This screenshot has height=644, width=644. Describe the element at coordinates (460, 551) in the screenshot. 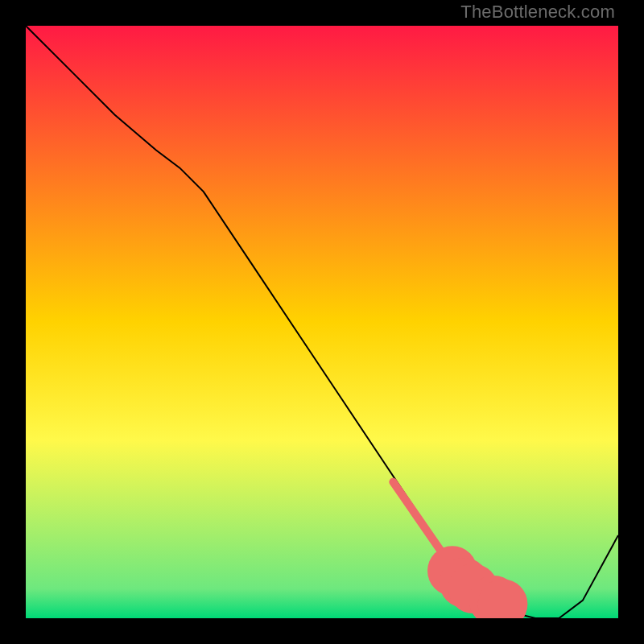

I see `highlight-markers` at that location.